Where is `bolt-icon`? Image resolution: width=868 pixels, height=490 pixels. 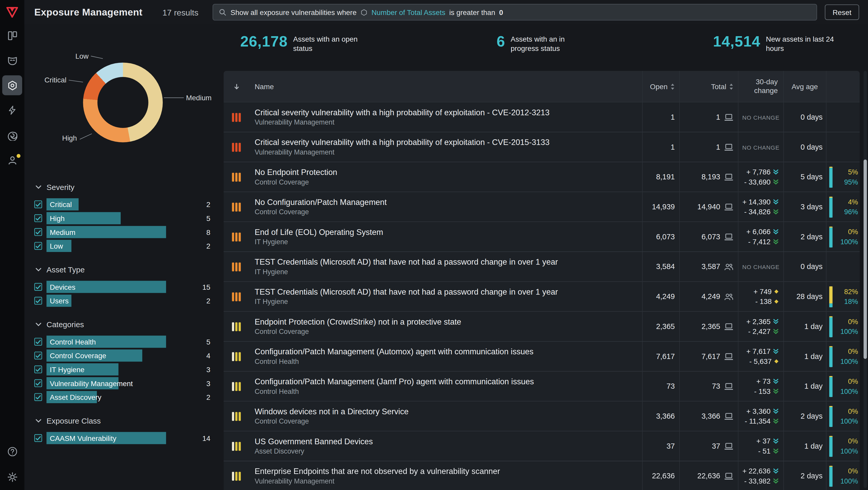 bolt-icon is located at coordinates (12, 111).